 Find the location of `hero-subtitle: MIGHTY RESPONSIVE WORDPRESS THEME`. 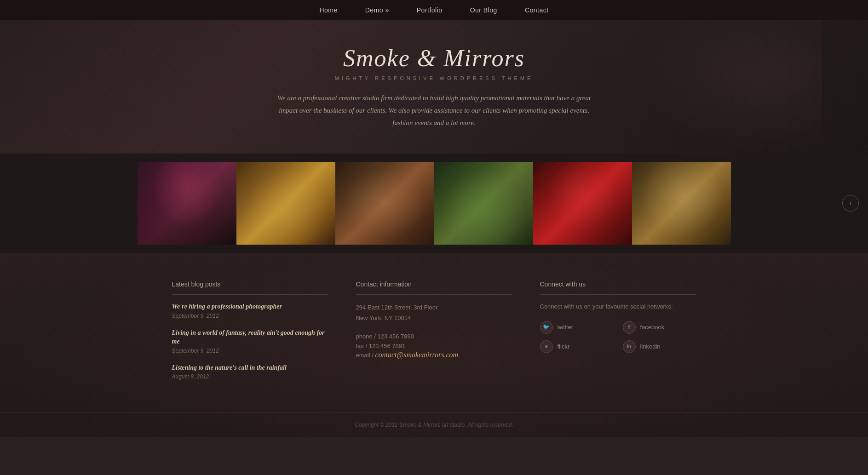

hero-subtitle: MIGHTY RESPONSIVE WORDPRESS THEME is located at coordinates (434, 78).